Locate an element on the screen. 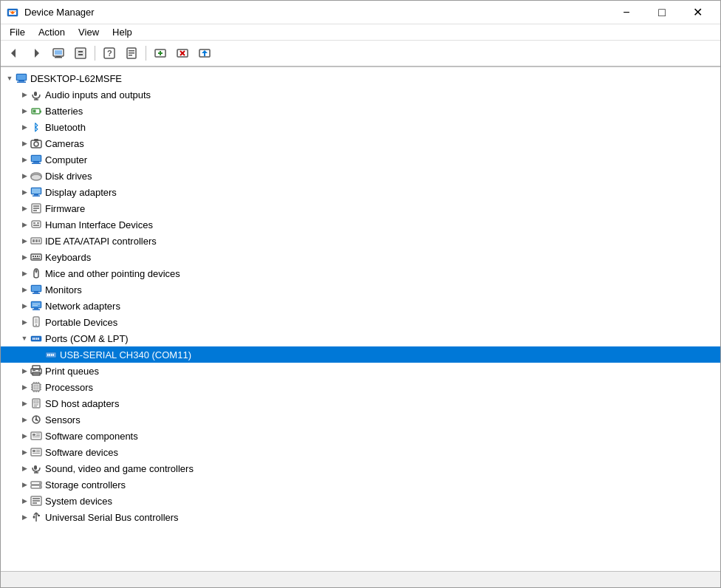 The width and height of the screenshot is (721, 588). tree-item-cameras: ▶ Cameras is located at coordinates (360, 143).